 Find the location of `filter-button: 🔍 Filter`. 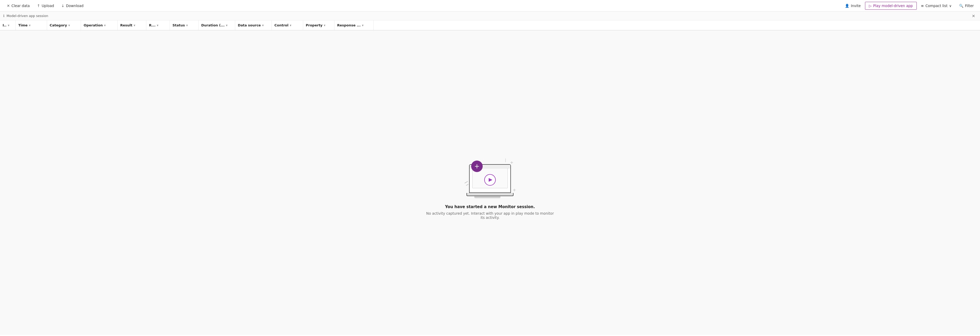

filter-button: 🔍 Filter is located at coordinates (966, 6).